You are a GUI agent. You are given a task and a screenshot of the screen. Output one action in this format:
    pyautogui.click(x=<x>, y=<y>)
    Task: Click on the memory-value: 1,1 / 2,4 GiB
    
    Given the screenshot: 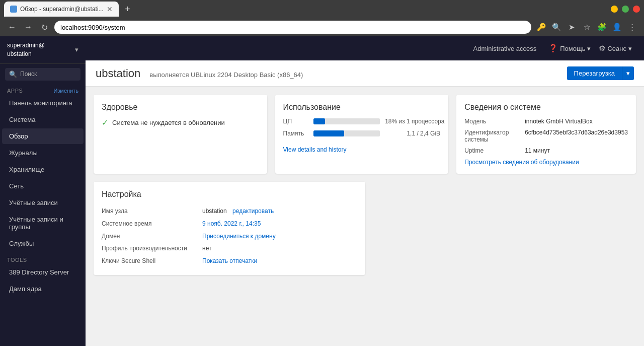 What is the action you would take?
    pyautogui.click(x=413, y=133)
    